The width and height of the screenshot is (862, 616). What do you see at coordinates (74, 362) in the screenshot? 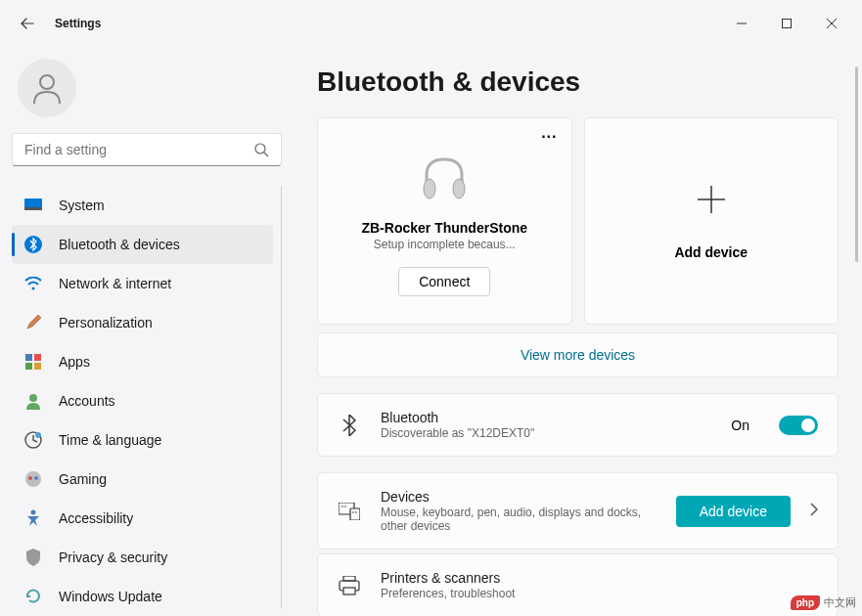
I see `sidebar-item-label: Apps` at bounding box center [74, 362].